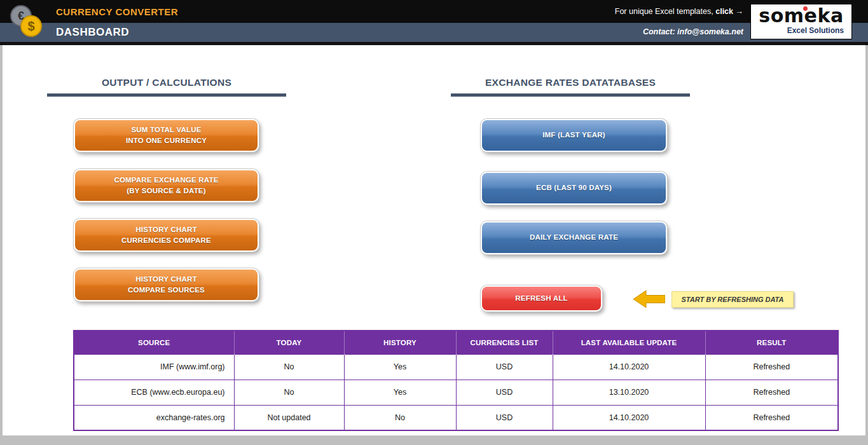  I want to click on table-row: ECB (www.ecb.europa.eu) No Yes USD 13.10…, so click(456, 392).